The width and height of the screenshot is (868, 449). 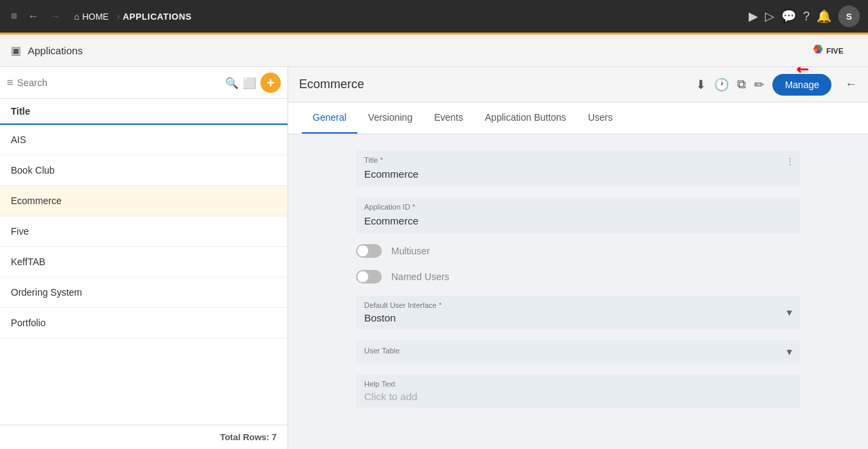 I want to click on tab-events: Events, so click(x=449, y=118).